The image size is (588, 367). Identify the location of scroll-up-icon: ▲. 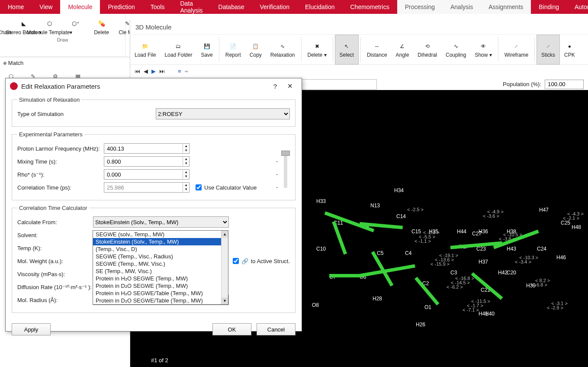
(225, 234).